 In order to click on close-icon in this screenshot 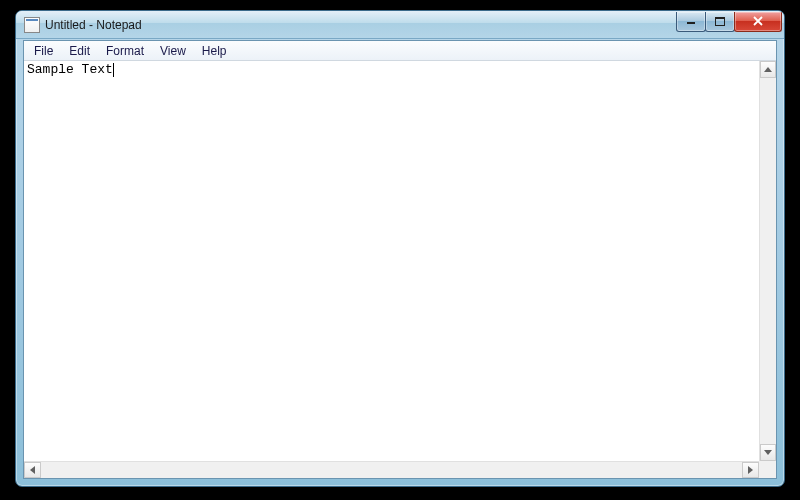, I will do `click(758, 21)`.